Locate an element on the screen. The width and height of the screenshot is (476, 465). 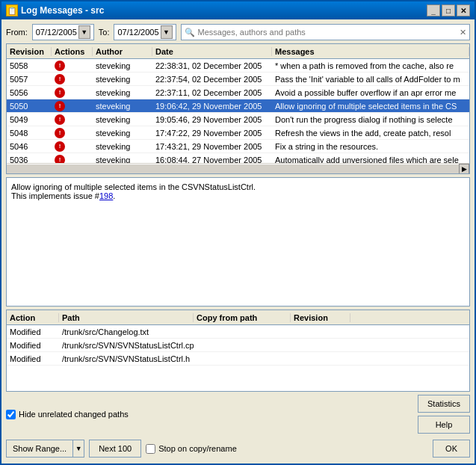
header-action: Action is located at coordinates (33, 318).